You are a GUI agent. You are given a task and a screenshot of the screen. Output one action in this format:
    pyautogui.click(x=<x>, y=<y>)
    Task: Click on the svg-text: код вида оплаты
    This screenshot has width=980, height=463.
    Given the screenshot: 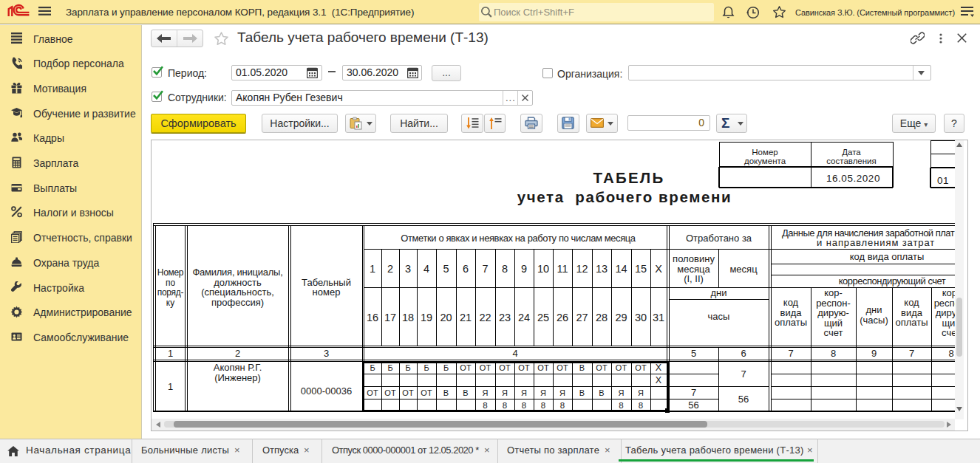 What is the action you would take?
    pyautogui.click(x=887, y=257)
    